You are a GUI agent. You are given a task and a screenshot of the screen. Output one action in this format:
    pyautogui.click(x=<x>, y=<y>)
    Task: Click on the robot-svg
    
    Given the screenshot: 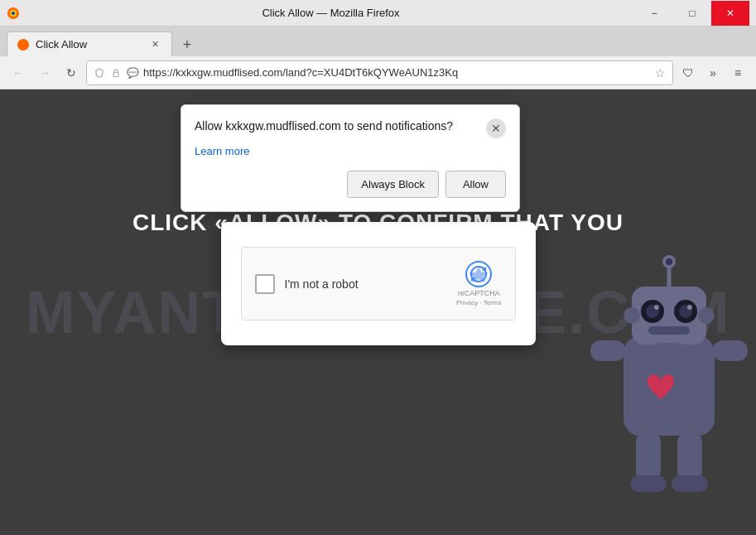 What is the action you would take?
    pyautogui.click(x=665, y=386)
    